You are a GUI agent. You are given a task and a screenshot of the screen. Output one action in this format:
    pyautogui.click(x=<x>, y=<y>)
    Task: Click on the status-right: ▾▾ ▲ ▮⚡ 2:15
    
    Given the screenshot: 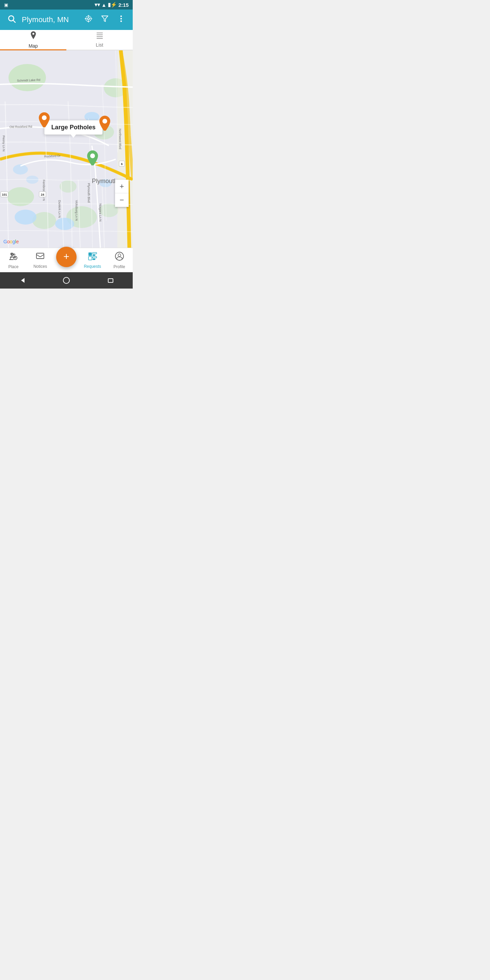 What is the action you would take?
    pyautogui.click(x=112, y=5)
    